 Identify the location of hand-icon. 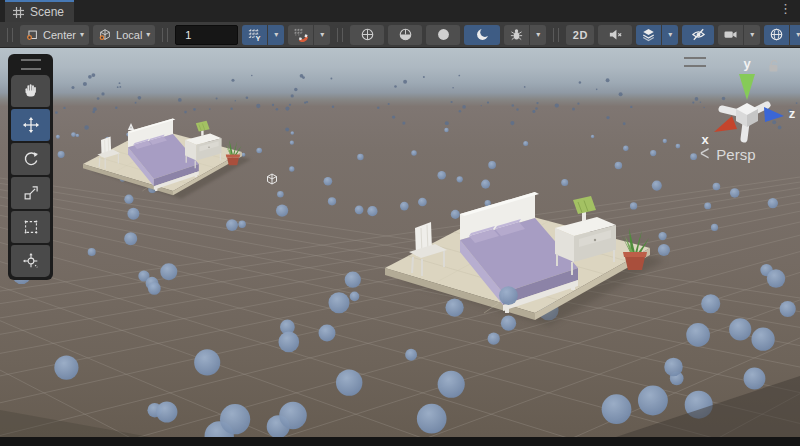
(31, 91).